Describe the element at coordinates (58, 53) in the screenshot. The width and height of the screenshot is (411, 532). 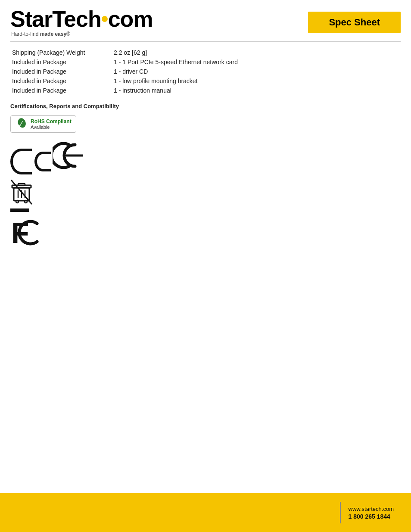
I see `spec-label: Shipping (Package) Weight` at that location.